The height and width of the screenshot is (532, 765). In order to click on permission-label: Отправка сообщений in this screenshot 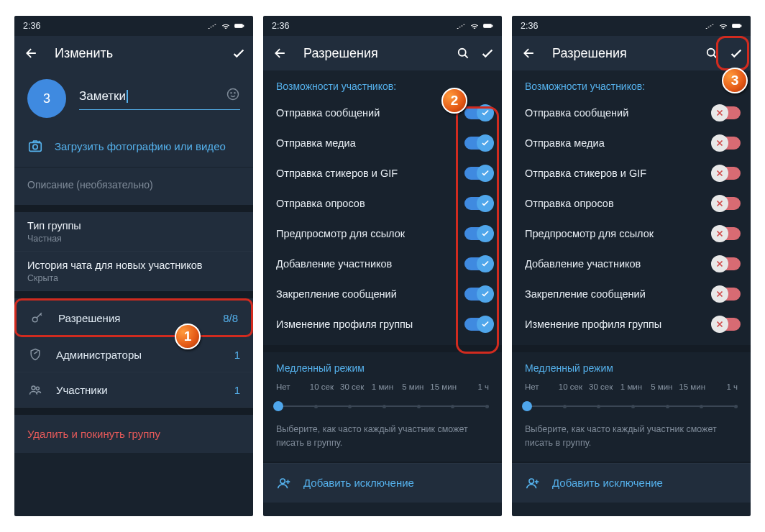, I will do `click(328, 113)`.